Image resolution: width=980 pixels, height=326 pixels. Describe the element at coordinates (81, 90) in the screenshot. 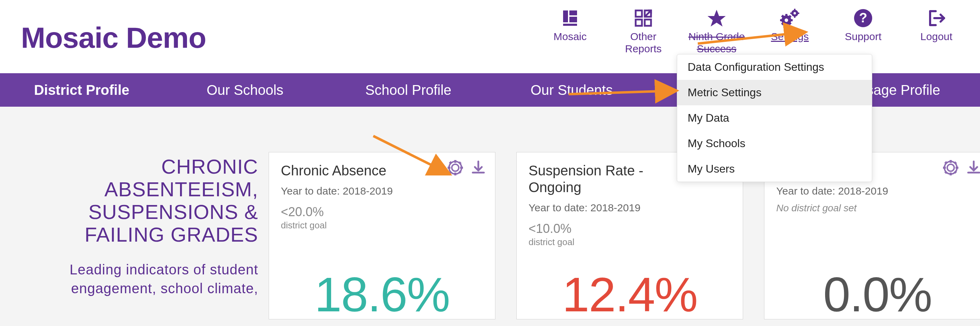

I see `tab-district-profile: District Profile` at that location.